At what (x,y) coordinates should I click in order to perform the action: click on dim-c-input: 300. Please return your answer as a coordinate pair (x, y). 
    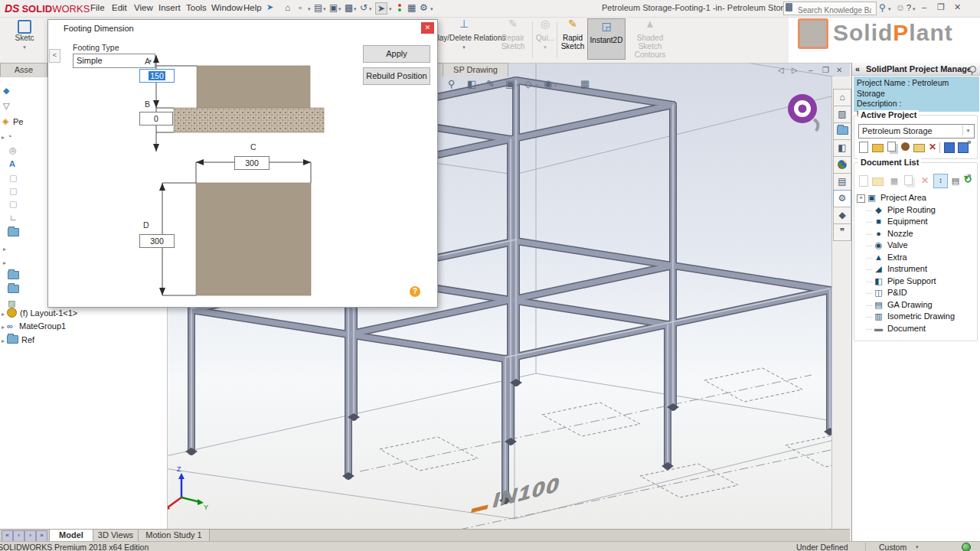
    Looking at the image, I should click on (252, 163).